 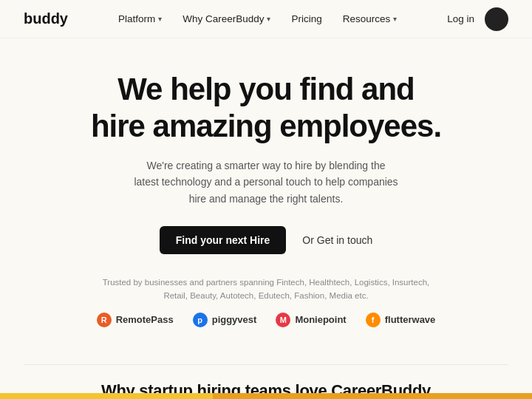 I want to click on logo-moniepoint: M Moniepoint, so click(x=310, y=320).